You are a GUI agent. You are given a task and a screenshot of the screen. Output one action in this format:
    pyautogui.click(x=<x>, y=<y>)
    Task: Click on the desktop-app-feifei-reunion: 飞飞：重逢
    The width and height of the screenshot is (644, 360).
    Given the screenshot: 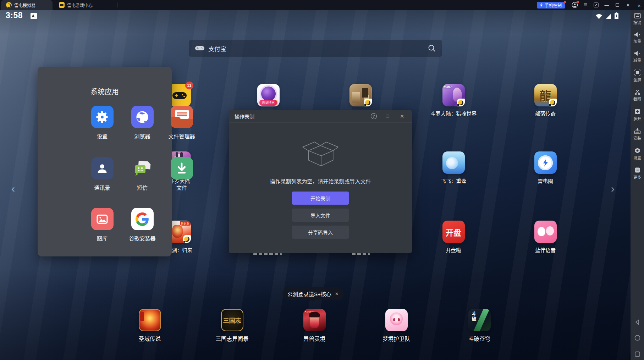 What is the action you would take?
    pyautogui.click(x=453, y=168)
    